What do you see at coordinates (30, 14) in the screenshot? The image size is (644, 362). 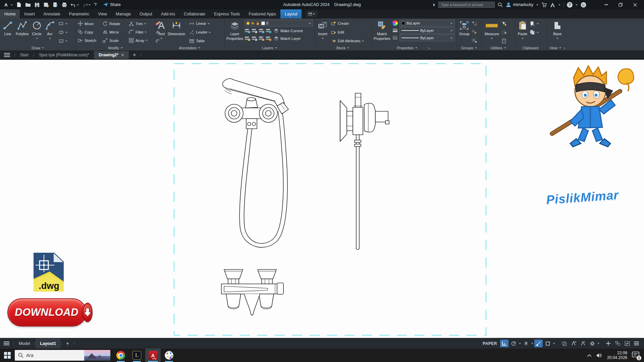 I see `tab-insert: Insert` at bounding box center [30, 14].